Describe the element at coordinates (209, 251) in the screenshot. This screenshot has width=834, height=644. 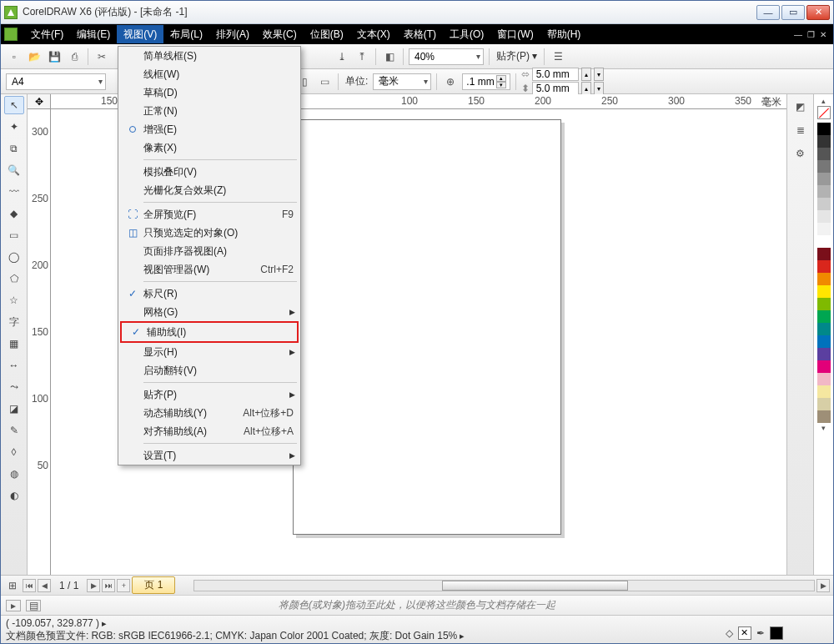
I see `menu-item: 页面排序器视图(A)` at that location.